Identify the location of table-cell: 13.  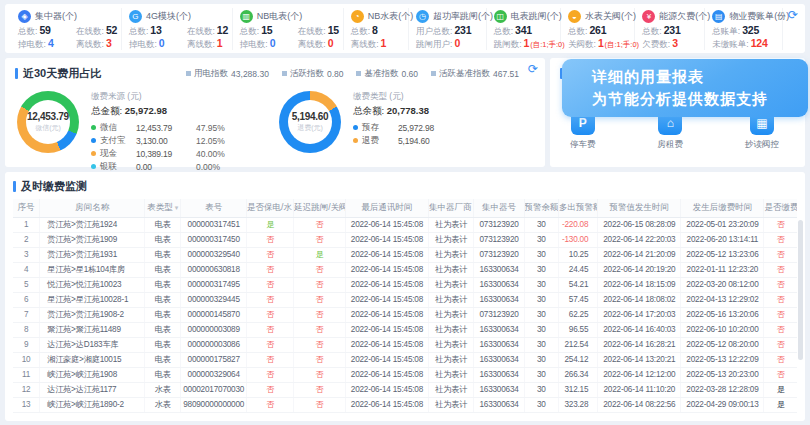
(26, 404).